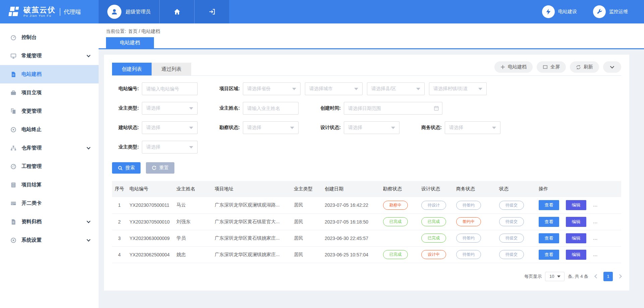 This screenshot has height=308, width=644. Describe the element at coordinates (49, 56) in the screenshot. I see `sidebar-item-general-management: 常规管理` at that location.